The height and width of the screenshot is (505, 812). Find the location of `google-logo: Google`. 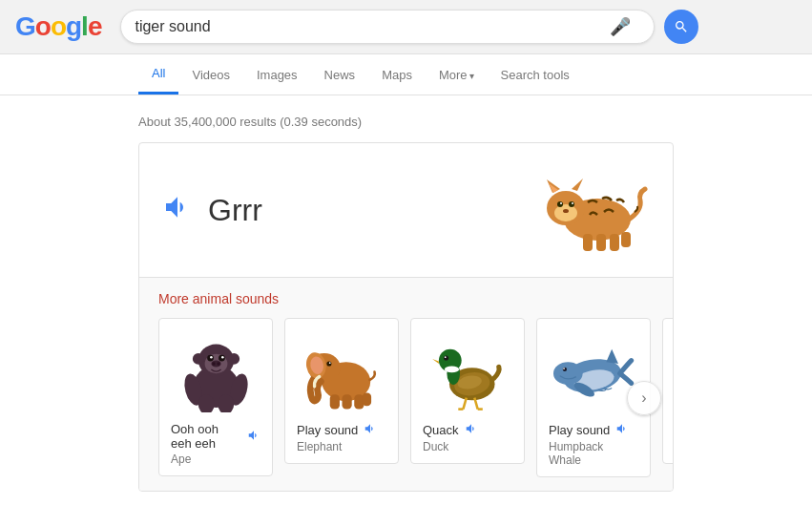

google-logo: Google is located at coordinates (58, 27).